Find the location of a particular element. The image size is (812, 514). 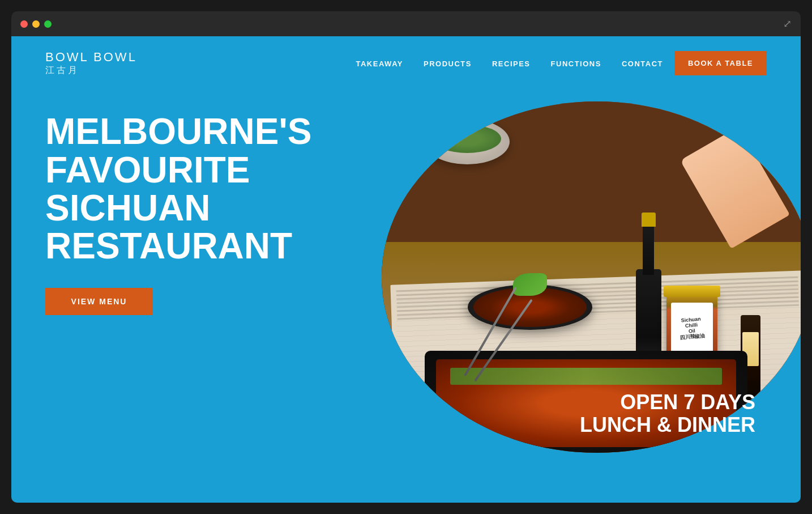

minimize-button is located at coordinates (36, 24).